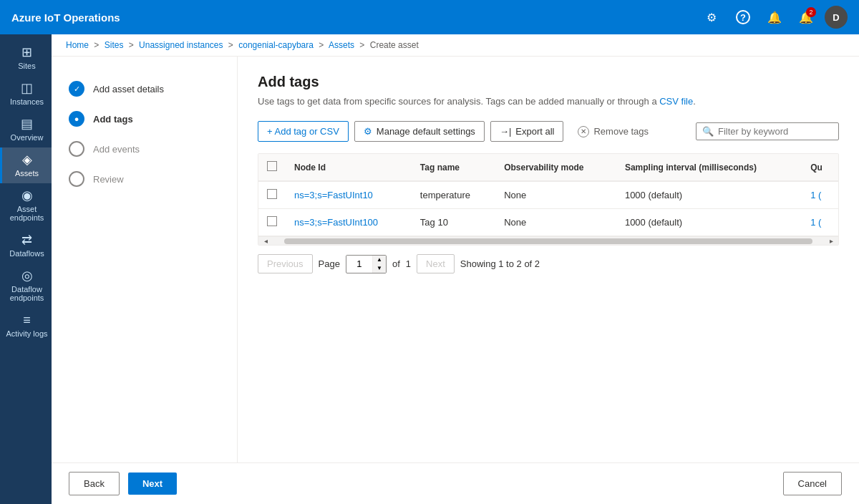 The width and height of the screenshot is (859, 504). What do you see at coordinates (349, 168) in the screenshot?
I see `col-header-node-id: Node Id` at bounding box center [349, 168].